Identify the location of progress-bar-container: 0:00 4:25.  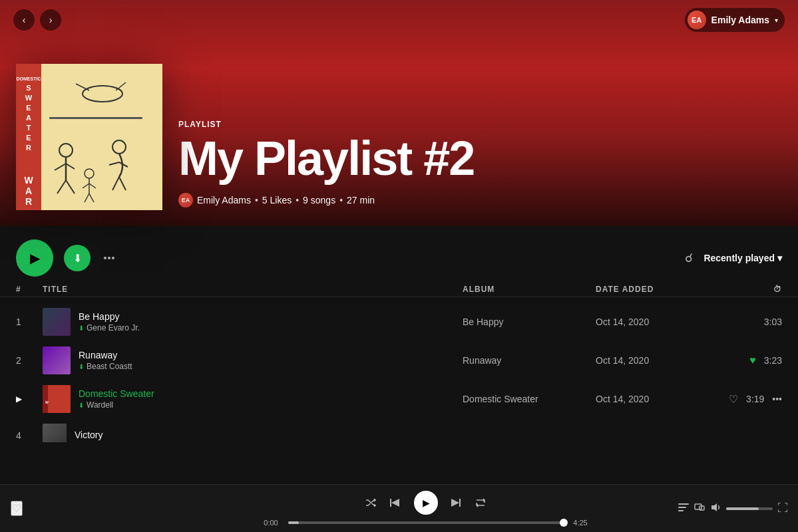
(426, 523).